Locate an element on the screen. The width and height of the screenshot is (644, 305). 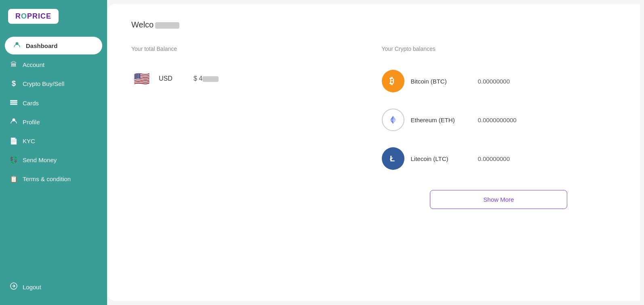
btc-balance: 0.00000000 is located at coordinates (494, 81).